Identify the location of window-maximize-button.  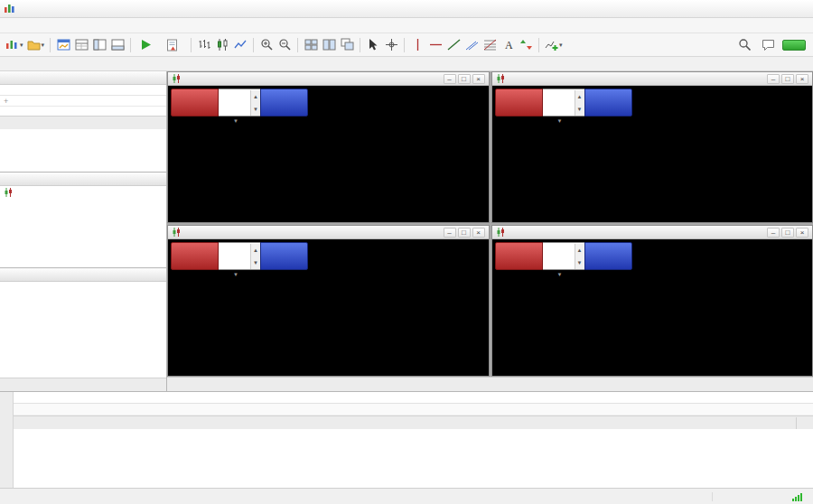
(777, 9).